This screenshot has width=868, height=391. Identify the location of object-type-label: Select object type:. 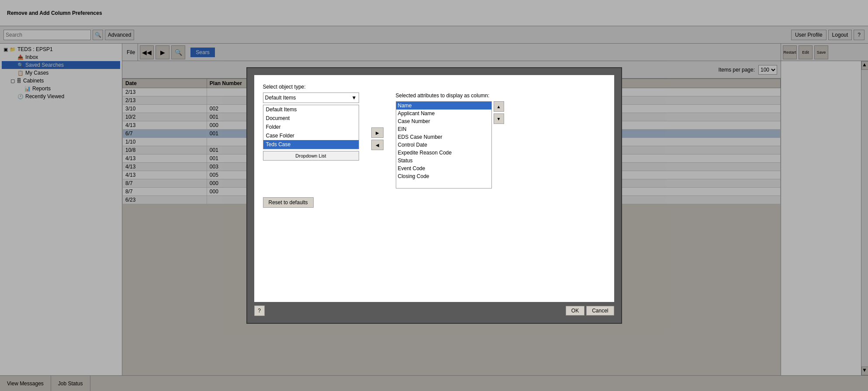
(434, 87).